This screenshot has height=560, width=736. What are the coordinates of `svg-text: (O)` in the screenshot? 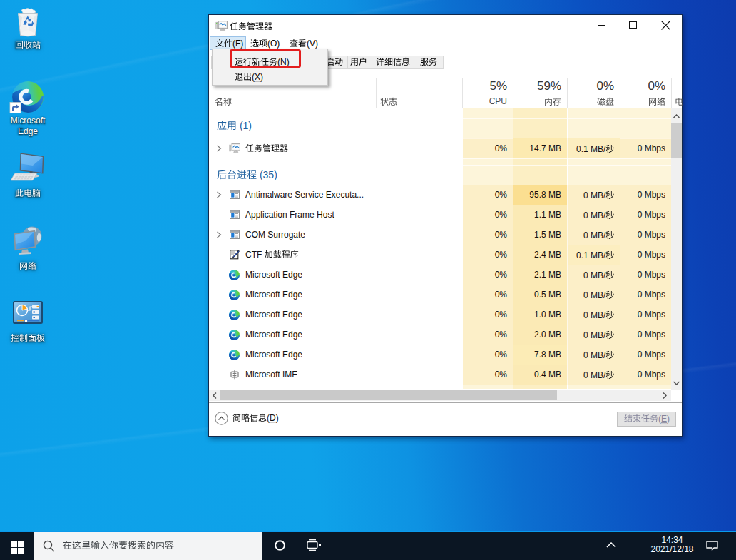 It's located at (274, 44).